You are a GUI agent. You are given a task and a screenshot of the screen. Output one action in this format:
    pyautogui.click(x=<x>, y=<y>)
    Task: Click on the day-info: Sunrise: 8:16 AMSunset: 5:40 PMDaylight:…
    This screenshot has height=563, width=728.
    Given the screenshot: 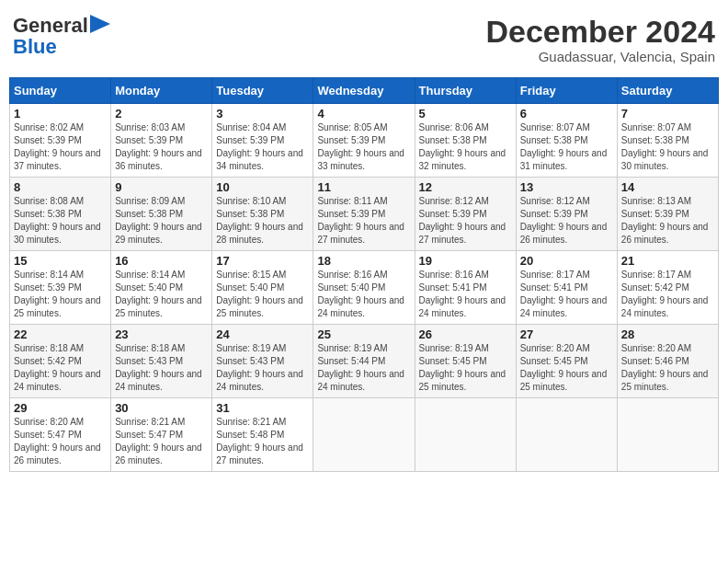 What is the action you would take?
    pyautogui.click(x=364, y=294)
    